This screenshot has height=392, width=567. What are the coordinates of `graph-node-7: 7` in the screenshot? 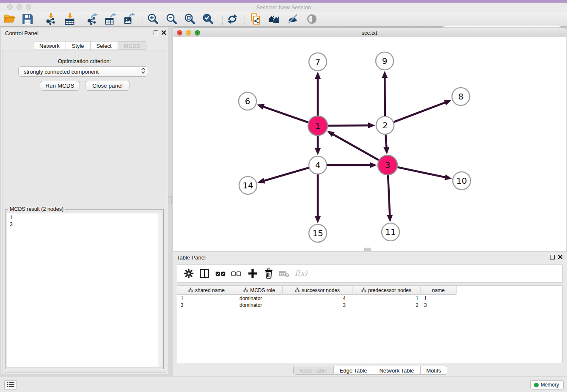 It's located at (318, 62).